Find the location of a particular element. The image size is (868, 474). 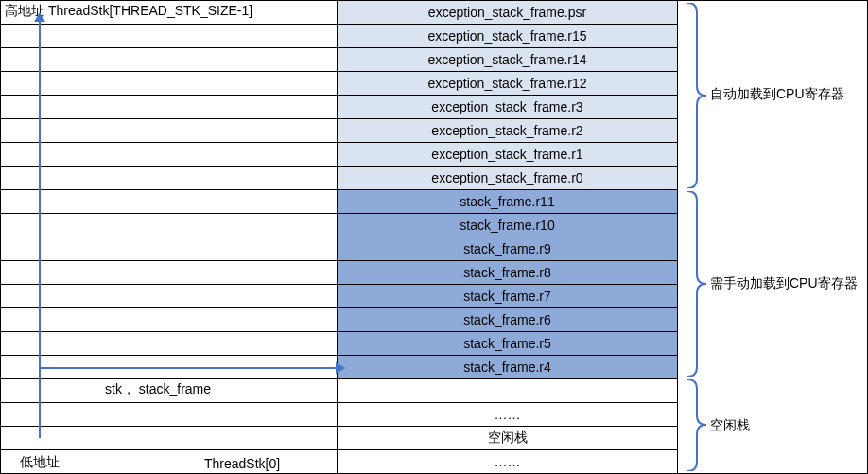

mid-cell: exception_stack_frame.r15 is located at coordinates (508, 36).